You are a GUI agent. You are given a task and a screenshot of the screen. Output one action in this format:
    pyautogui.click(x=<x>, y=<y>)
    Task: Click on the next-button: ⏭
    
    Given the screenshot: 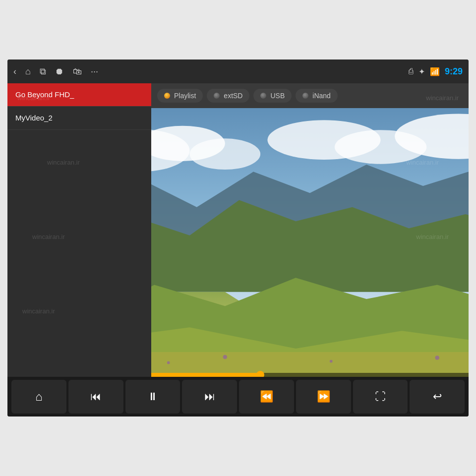 What is the action you would take?
    pyautogui.click(x=209, y=397)
    